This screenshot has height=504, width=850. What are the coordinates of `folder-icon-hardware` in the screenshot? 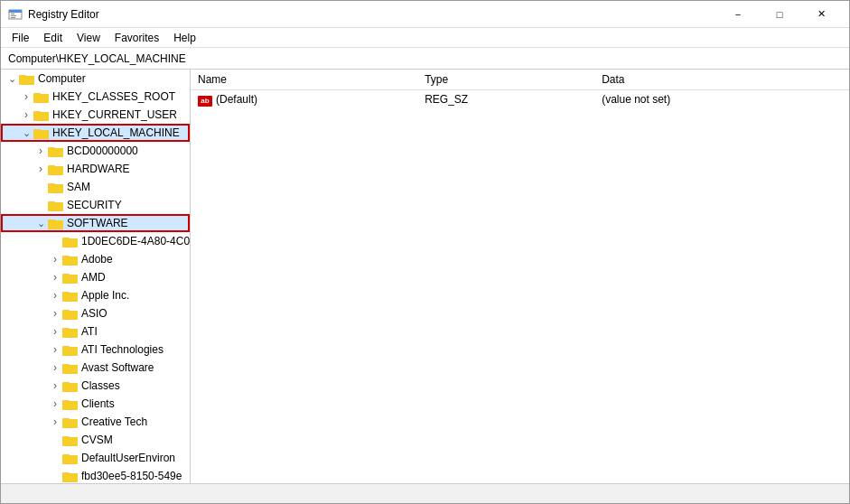 It's located at (56, 169).